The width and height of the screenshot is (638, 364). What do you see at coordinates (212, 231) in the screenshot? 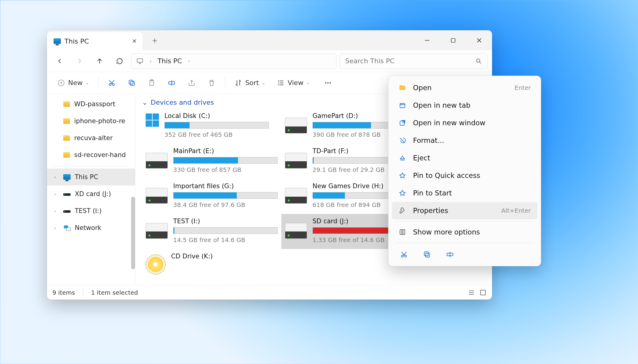
I see `drive-item: TEST (I:)14.5 GB free of 14.6 GB` at bounding box center [212, 231].